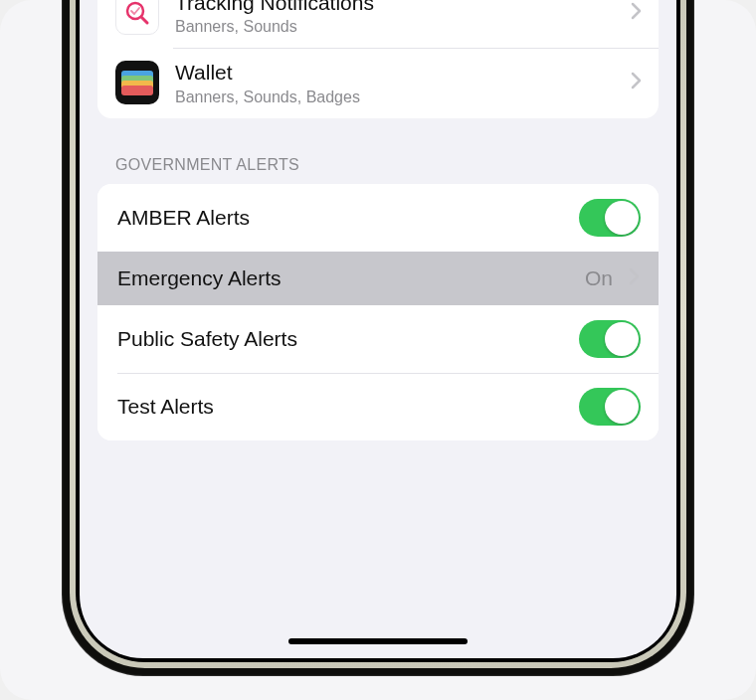 Image resolution: width=756 pixels, height=700 pixels. What do you see at coordinates (137, 18) in the screenshot?
I see `tracking-icon` at bounding box center [137, 18].